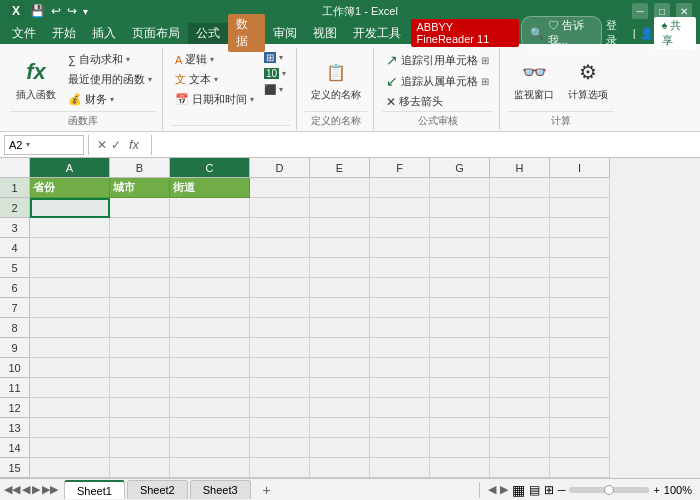 The width and height of the screenshot is (700, 500). Describe the element at coordinates (128, 60) in the screenshot. I see `auto-sum-arrow: ▾` at that location.